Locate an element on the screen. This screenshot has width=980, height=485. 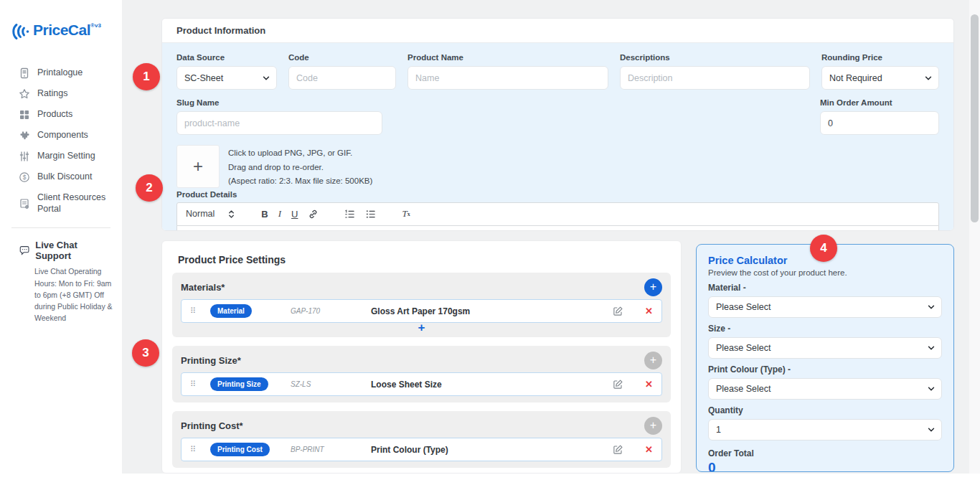
printing-cost-badge: Printing Cost is located at coordinates (240, 449).